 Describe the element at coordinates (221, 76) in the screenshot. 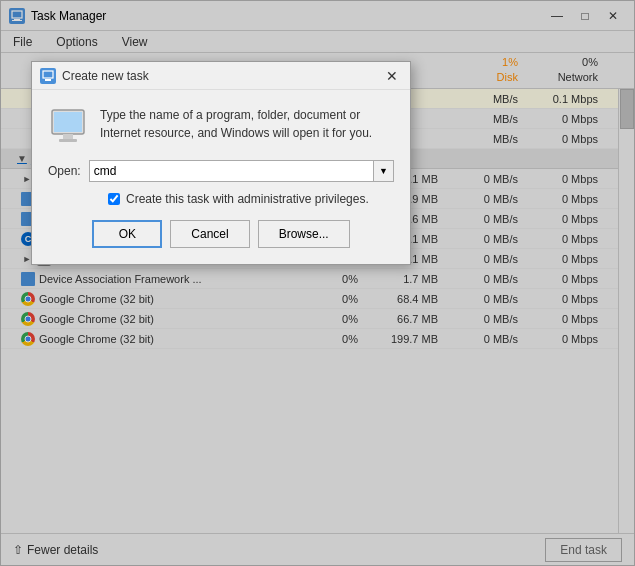

I see `dialog-title-bar: Create new task ✕` at that location.